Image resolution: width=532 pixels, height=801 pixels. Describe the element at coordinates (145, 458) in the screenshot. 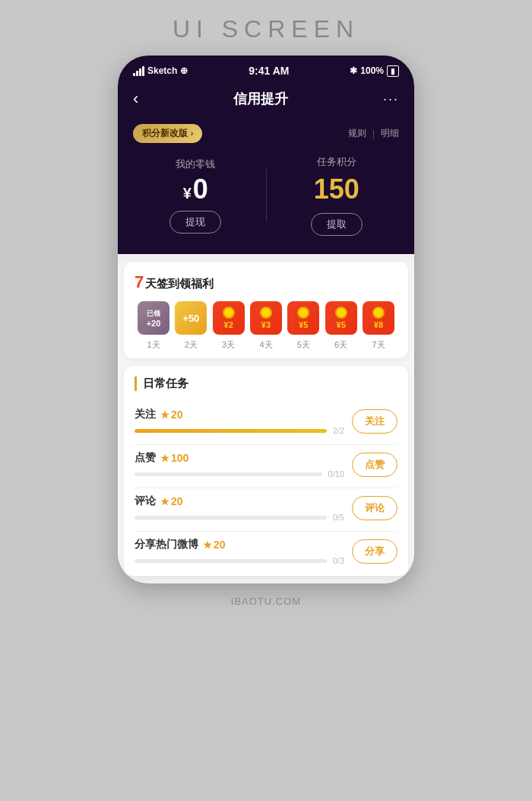

I see `task-like-name: 点赞` at that location.